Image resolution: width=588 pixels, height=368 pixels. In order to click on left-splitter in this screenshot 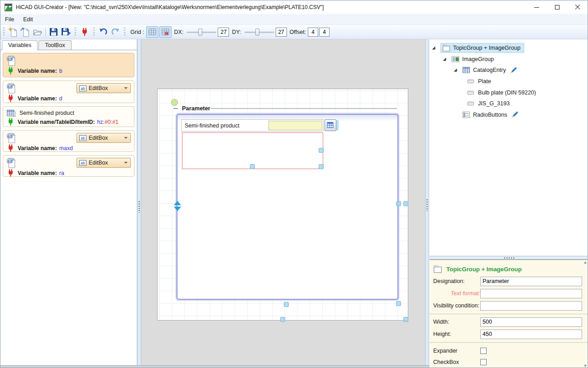, I will do `click(139, 203)`.